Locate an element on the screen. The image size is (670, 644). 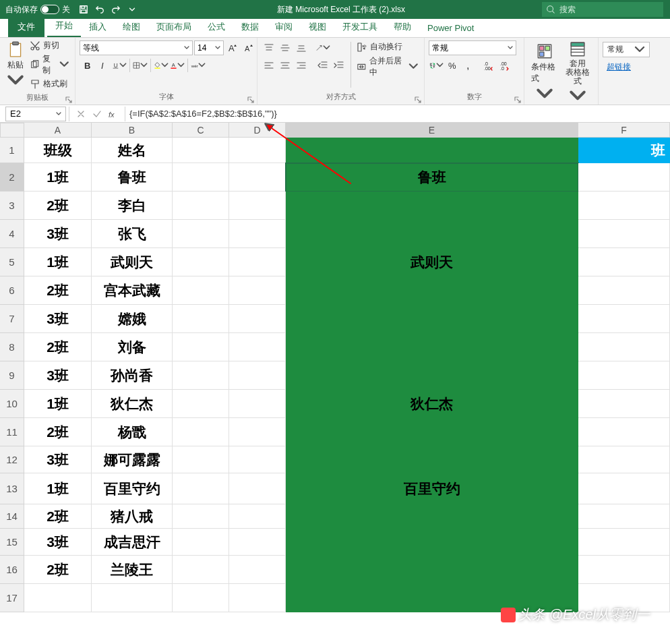
cell-C7 is located at coordinates (201, 319).